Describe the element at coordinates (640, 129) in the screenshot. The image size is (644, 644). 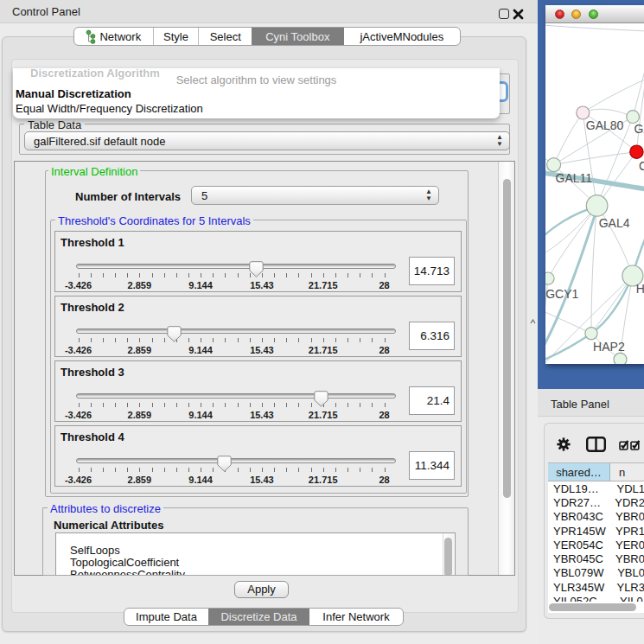
I see `svg-text: GA` at that location.